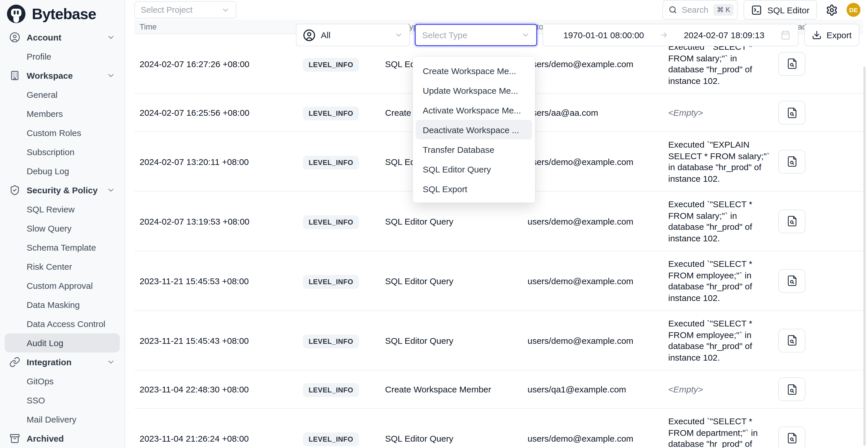 The height and width of the screenshot is (448, 868). What do you see at coordinates (62, 13) in the screenshot?
I see `logo: Bytebase` at bounding box center [62, 13].